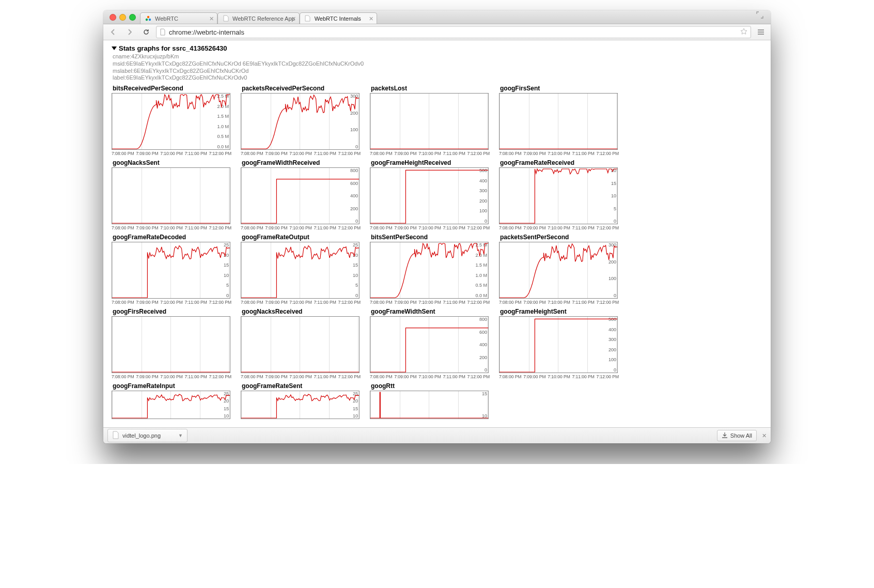 This screenshot has height=588, width=874. I want to click on chevron-down-icon: ▼, so click(181, 436).